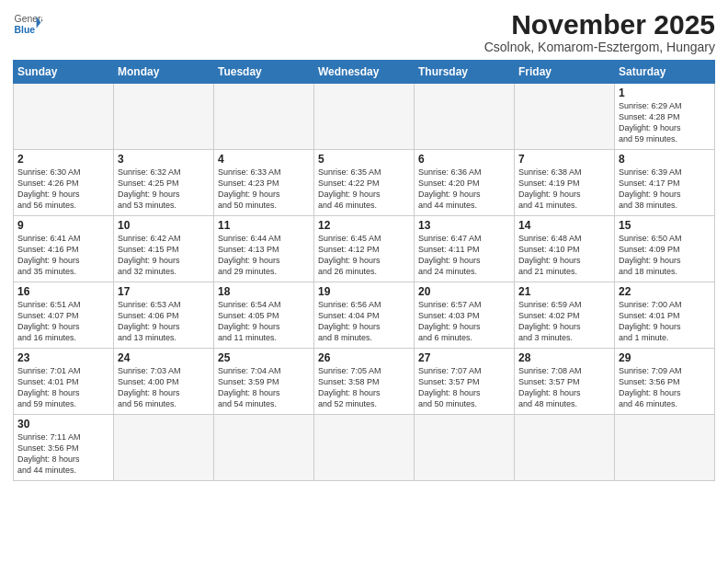 This screenshot has width=728, height=563. I want to click on calendar-cell: 12Sunrise: 6:45 AM Sunset: 4:12 PM Dayli…, so click(364, 249).